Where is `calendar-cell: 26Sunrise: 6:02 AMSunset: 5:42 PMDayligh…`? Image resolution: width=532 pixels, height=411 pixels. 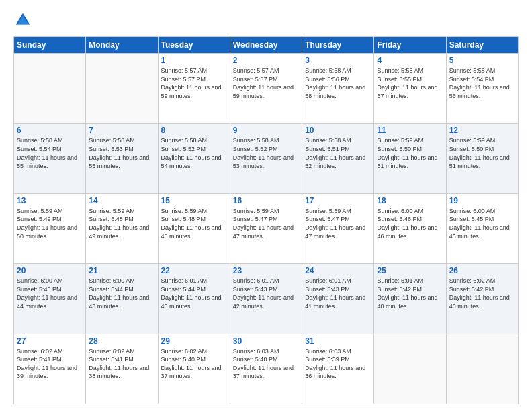 calendar-cell: 26Sunrise: 6:02 AMSunset: 5:42 PMDayligh… is located at coordinates (482, 299).